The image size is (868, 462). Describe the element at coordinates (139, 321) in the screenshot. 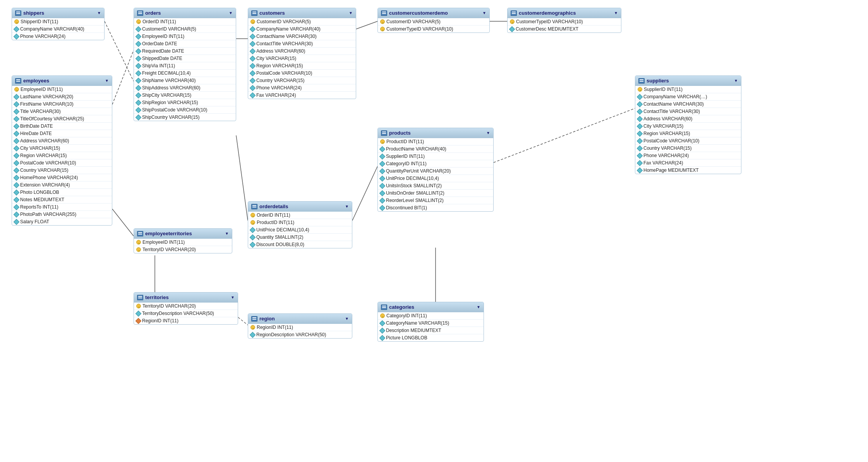

I see `diamond-orange-icon` at that location.